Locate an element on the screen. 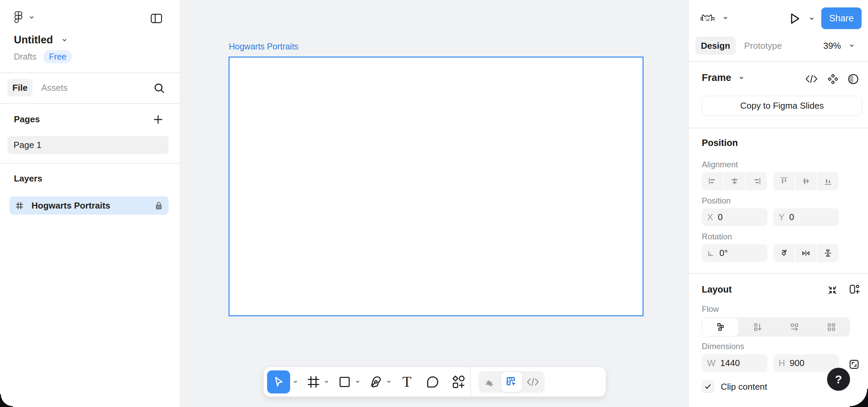 Image resolution: width=868 pixels, height=407 pixels. search-icon is located at coordinates (159, 88).